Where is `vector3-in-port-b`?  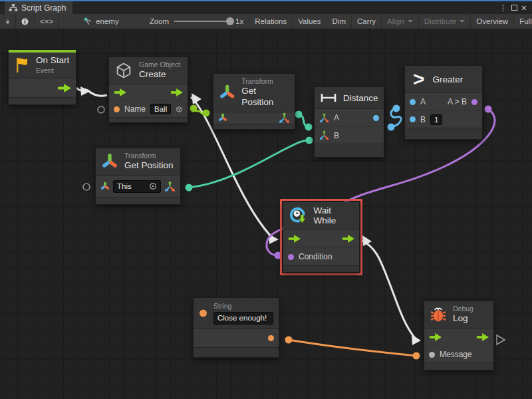
vector3-in-port-b is located at coordinates (325, 136).